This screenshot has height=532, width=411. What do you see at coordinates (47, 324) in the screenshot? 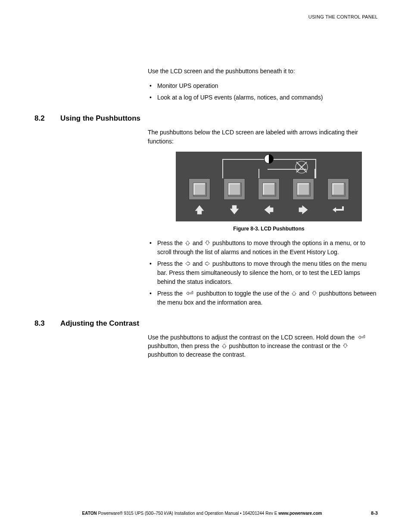
I see `section-number: 8.3` at bounding box center [47, 324].